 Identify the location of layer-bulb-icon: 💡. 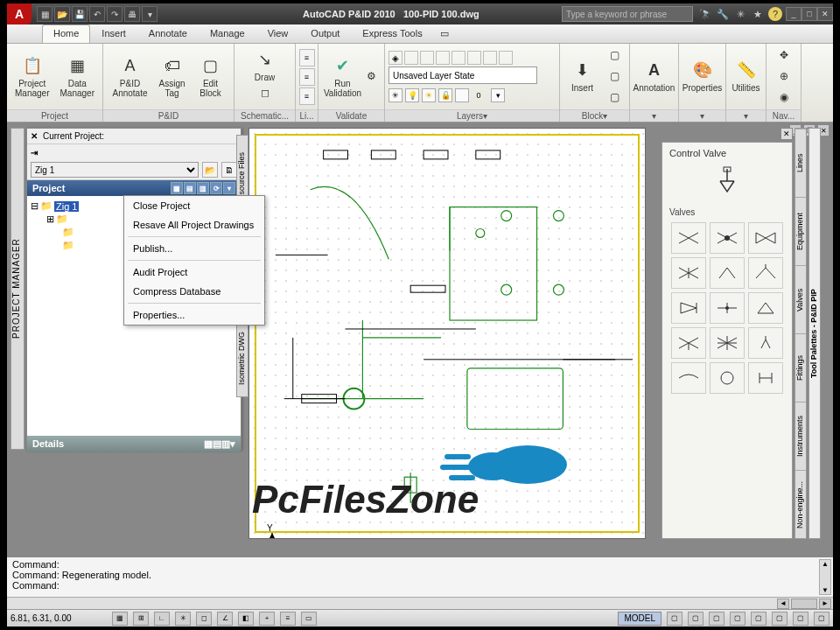
(412, 95).